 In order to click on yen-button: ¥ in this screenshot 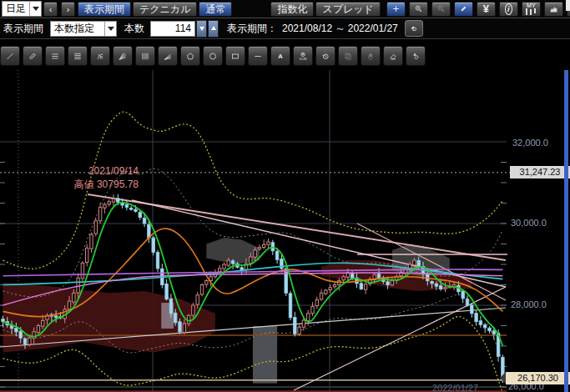, I will do `click(486, 9)`.